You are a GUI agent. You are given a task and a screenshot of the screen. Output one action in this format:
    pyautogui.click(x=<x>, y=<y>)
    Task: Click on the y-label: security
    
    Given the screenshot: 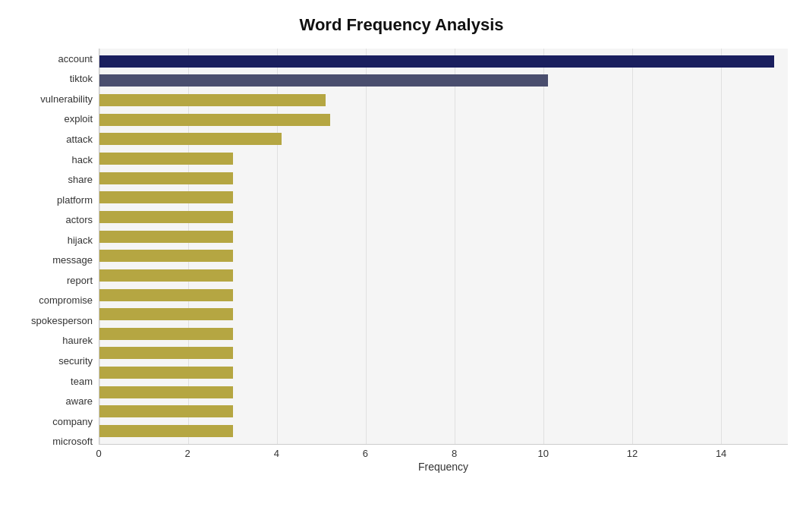 What is the action you would take?
    pyautogui.click(x=76, y=360)
    